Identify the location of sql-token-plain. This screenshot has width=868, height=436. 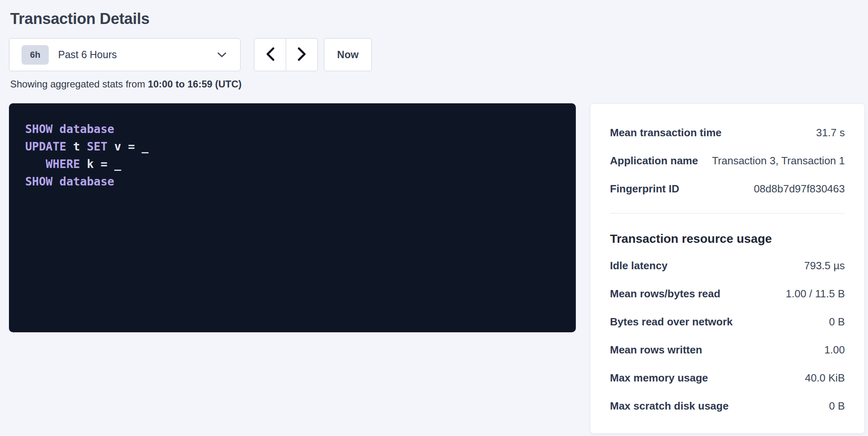
(36, 164).